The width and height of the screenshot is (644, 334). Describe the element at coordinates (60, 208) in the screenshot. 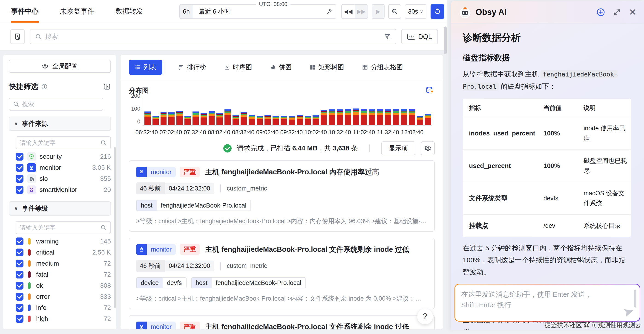

I see `filter-section-header: ∨事件等级` at that location.